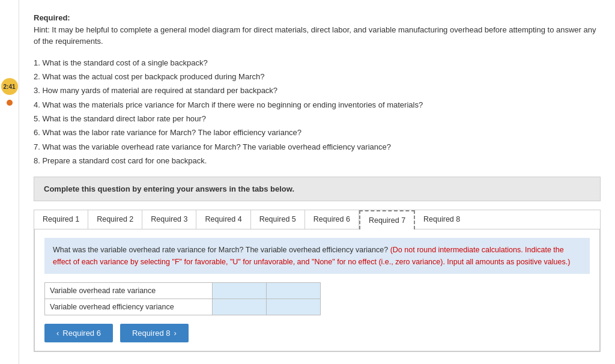 This screenshot has width=615, height=364. What do you see at coordinates (332, 220) in the screenshot?
I see `tab-required-6: Required 6` at bounding box center [332, 220].